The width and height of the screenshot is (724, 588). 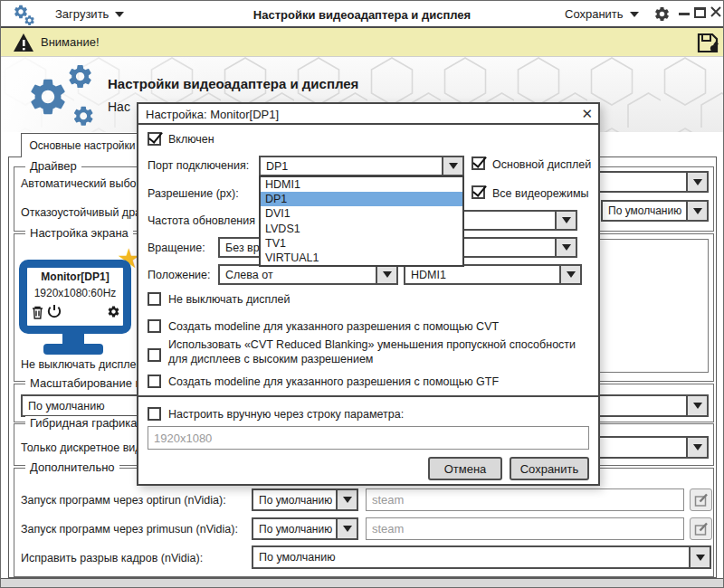 I want to click on maximize-button, so click(x=700, y=13).